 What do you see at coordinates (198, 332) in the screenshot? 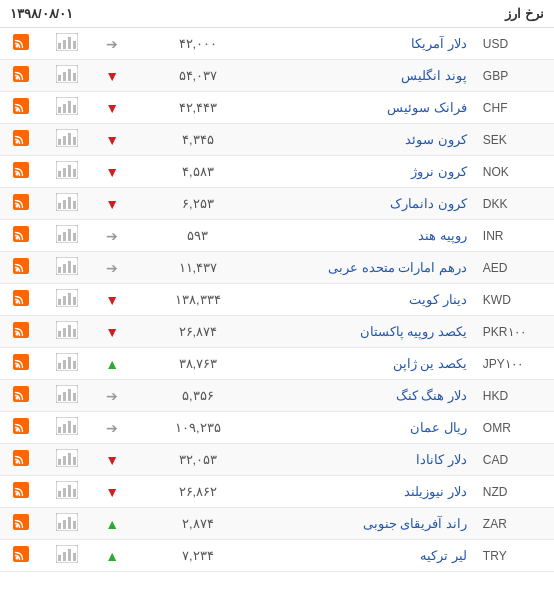
I see `currency-price: ۲۶,۸۷۴` at bounding box center [198, 332].